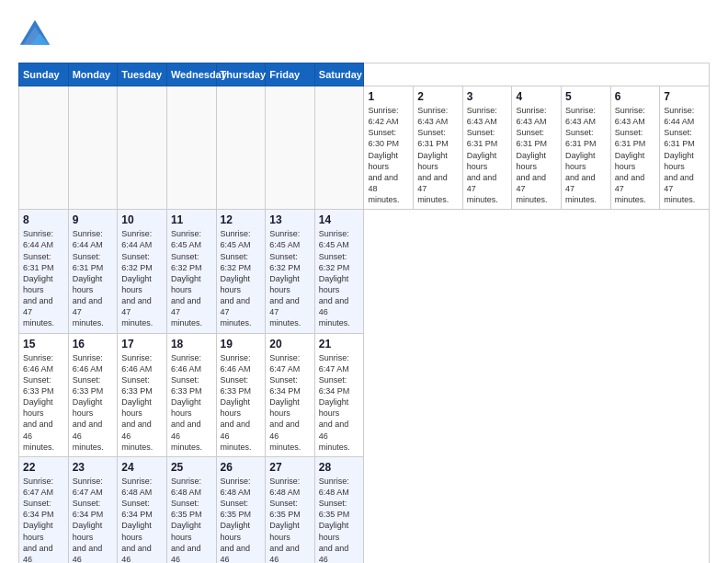 Image resolution: width=728 pixels, height=563 pixels. I want to click on day-number: 4, so click(537, 97).